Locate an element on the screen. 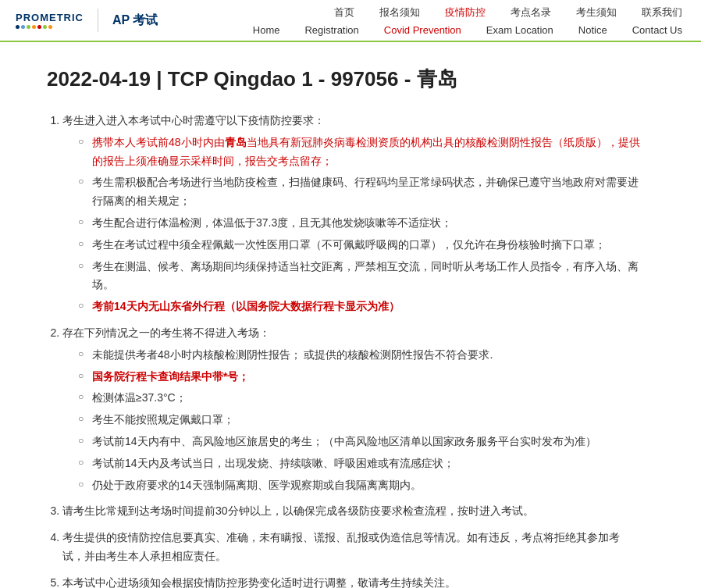 The width and height of the screenshot is (701, 588). nav-top: 首页 报名须知 疫情防控 考点名录 考生须知 联系我们 is located at coordinates (508, 12).